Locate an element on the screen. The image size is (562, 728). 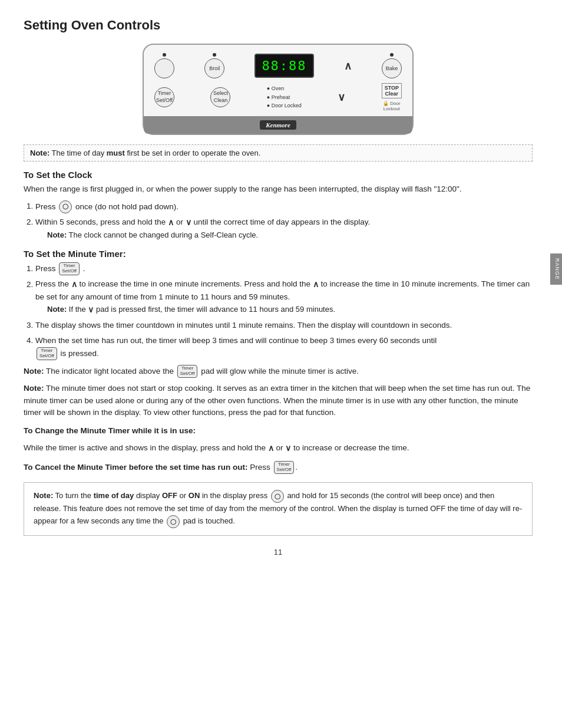
panel-button-timer: TimerSet/Off is located at coordinates (164, 97).